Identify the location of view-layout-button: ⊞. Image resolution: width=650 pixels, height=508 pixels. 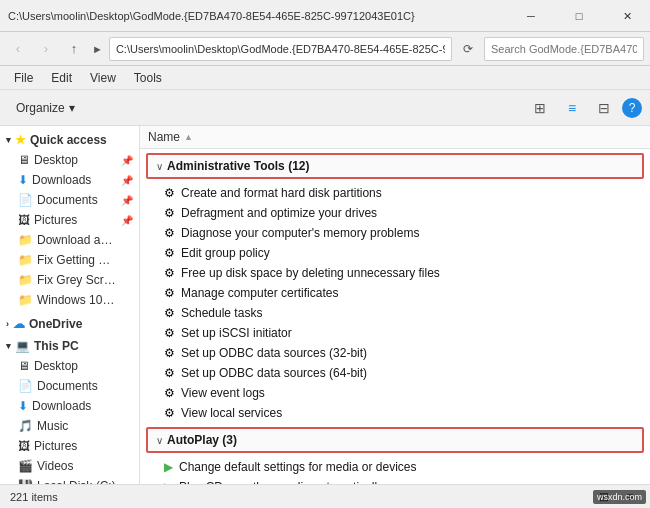
(540, 108).